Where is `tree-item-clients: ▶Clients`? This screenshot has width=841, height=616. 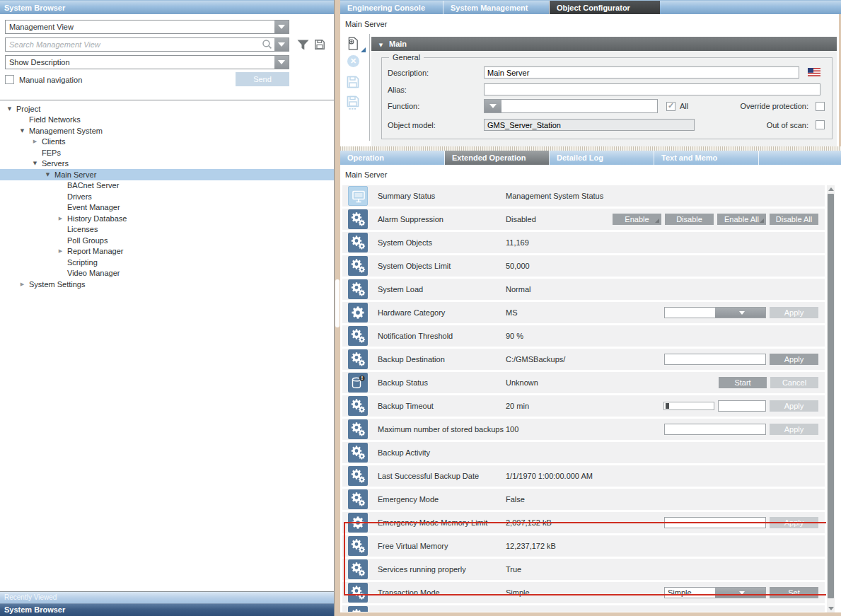
tree-item-clients: ▶Clients is located at coordinates (167, 142).